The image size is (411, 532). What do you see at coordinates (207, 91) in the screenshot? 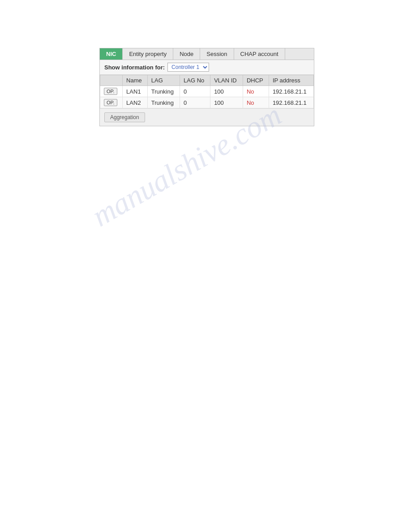
I see `table-row: OP. LAN1 Trunking 0 100 No 192.168.21.1` at bounding box center [207, 91].